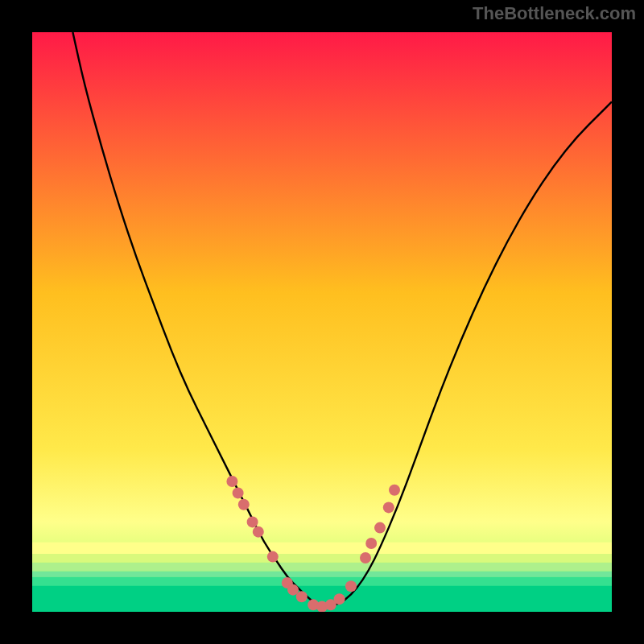 The width and height of the screenshot is (644, 644). What do you see at coordinates (554, 14) in the screenshot?
I see `watermark-text: TheBottleneck.com` at bounding box center [554, 14].